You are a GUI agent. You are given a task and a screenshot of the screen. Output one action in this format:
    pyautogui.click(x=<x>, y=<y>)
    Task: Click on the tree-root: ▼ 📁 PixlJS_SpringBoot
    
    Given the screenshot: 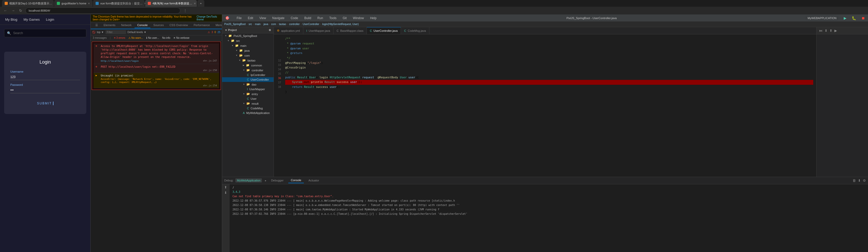 What is the action you would take?
    pyautogui.click(x=248, y=36)
    